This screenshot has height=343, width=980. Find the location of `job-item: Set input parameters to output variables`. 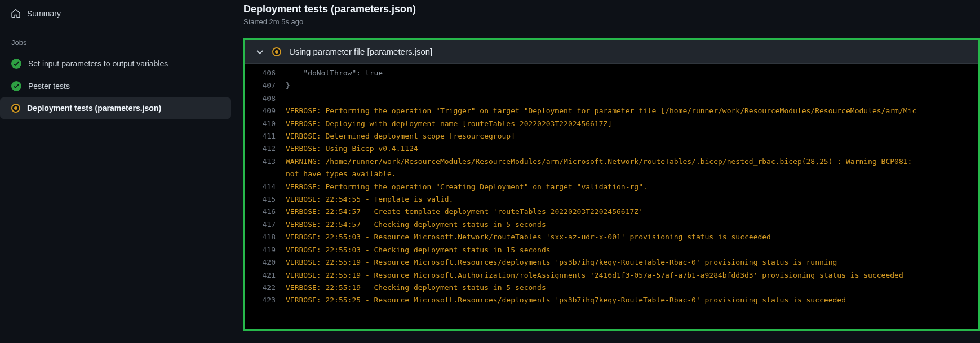

job-item: Set input parameters to output variables is located at coordinates (116, 64).